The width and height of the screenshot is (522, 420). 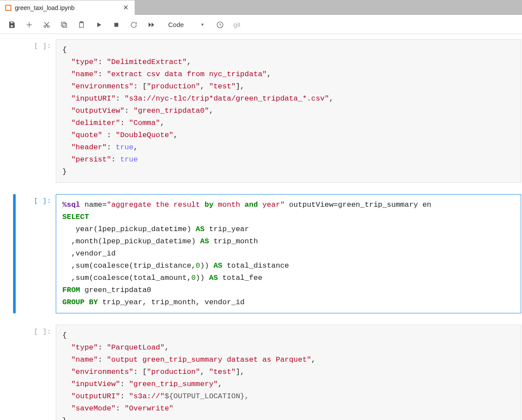 I want to click on paste-button, so click(x=81, y=25).